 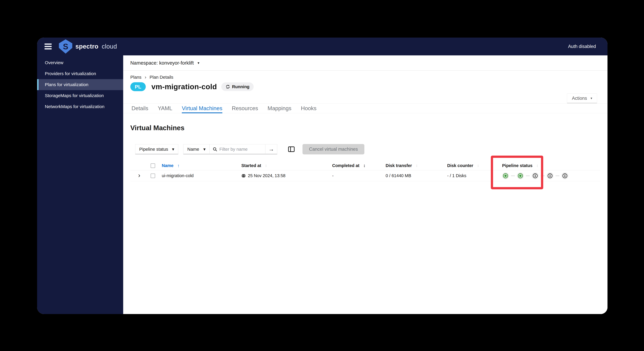 What do you see at coordinates (241, 87) in the screenshot?
I see `status-badge-label: Running` at bounding box center [241, 87].